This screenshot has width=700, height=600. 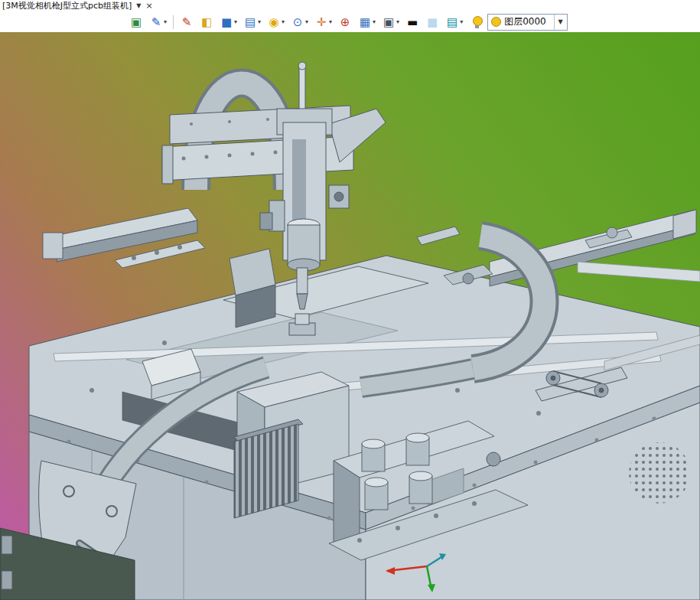 What do you see at coordinates (412, 22) in the screenshot?
I see `line-width-icon-glyph: ▬` at bounding box center [412, 22].